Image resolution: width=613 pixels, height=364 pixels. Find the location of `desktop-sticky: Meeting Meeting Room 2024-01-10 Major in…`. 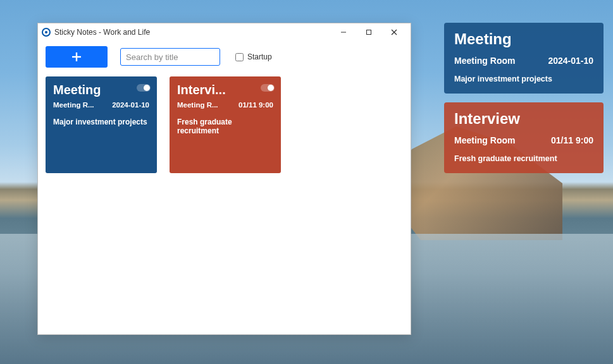

desktop-sticky: Meeting Meeting Room 2024-01-10 Major in… is located at coordinates (524, 58).